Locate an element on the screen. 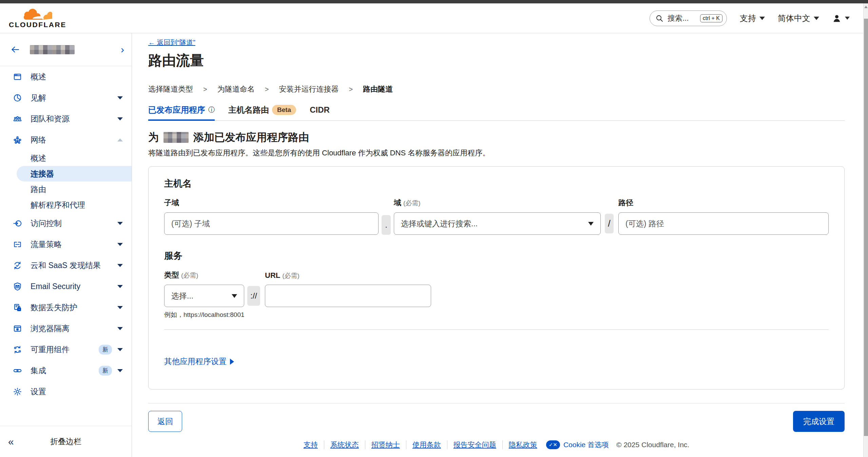 Image resolution: width=868 pixels, height=457 pixels. header-controls: 搜索... ctrl + K 支持 简体中文 is located at coordinates (750, 18).